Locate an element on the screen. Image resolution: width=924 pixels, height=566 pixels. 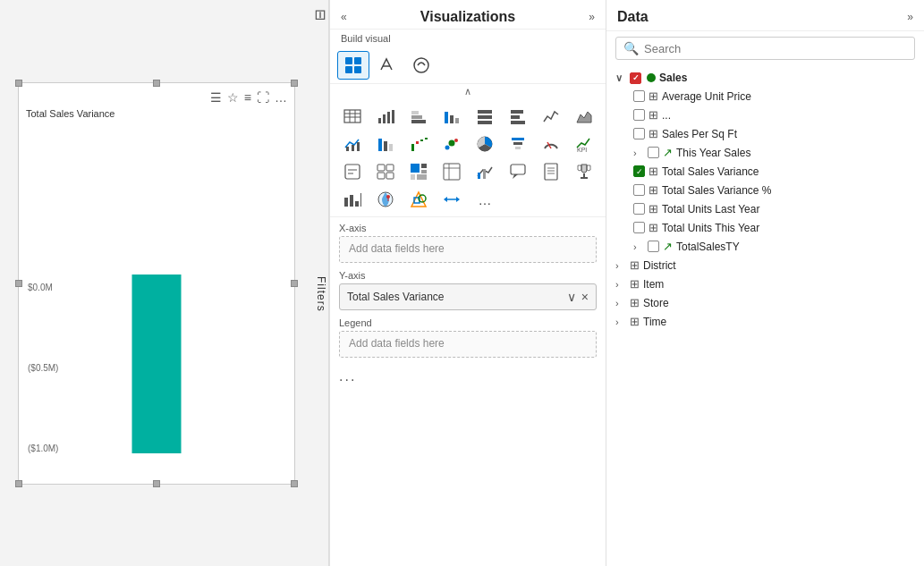
viz-icon-chat is located at coordinates (518, 172).